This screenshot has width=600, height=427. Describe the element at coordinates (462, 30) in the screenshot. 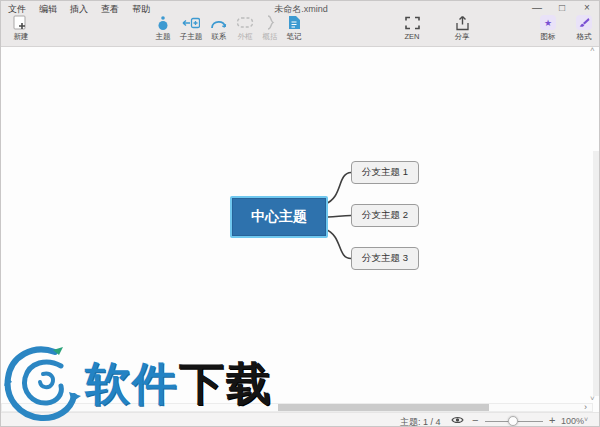

I see `share-button: 分享` at that location.